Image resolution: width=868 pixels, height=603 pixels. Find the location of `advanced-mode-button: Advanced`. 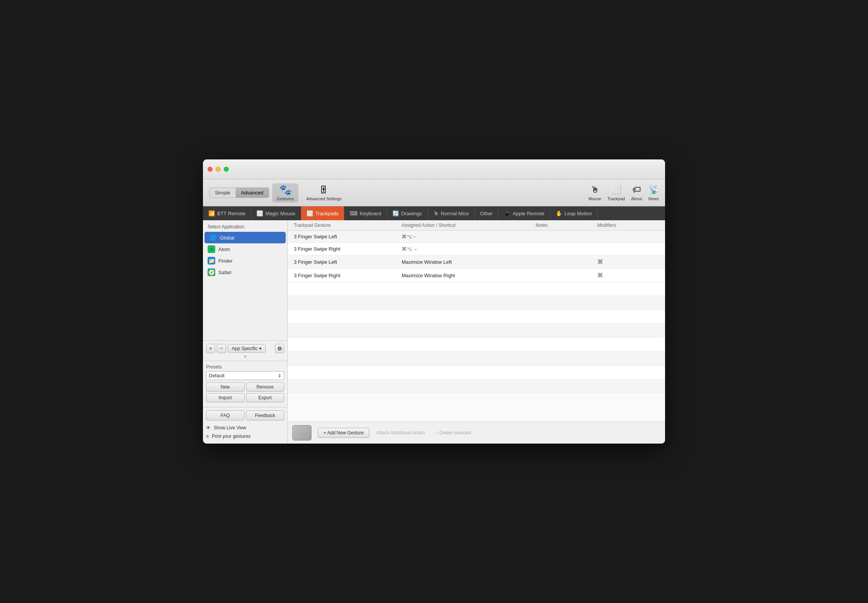

advanced-mode-button: Advanced is located at coordinates (252, 193).